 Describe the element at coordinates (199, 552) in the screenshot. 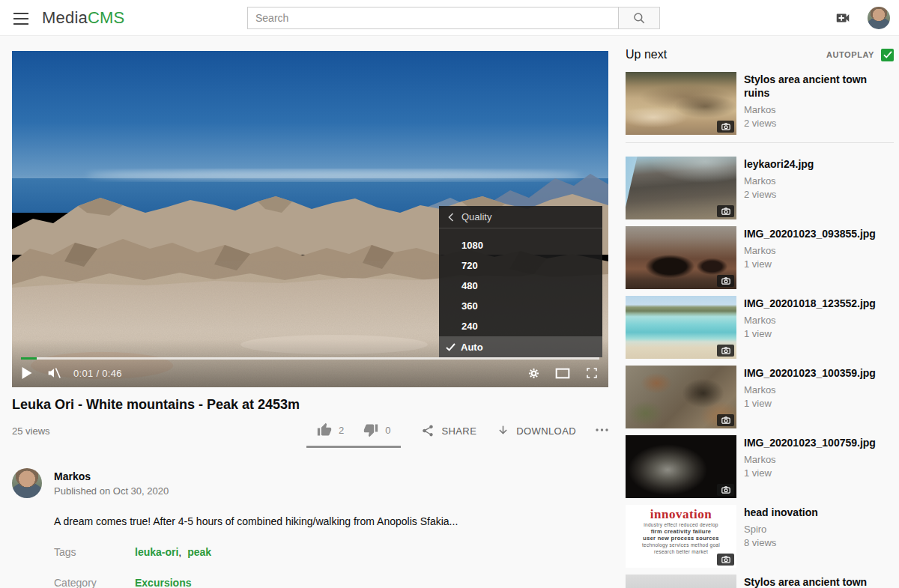

I see `tag-link-peak: peak` at that location.